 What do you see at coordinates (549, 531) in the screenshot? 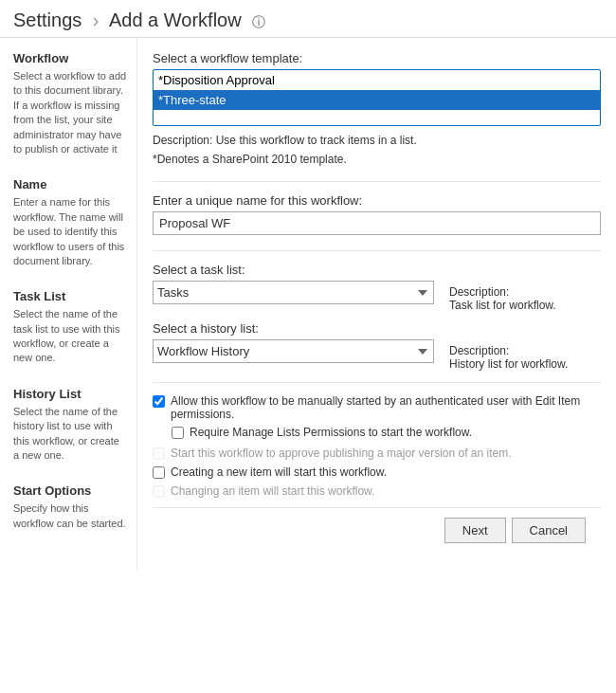
I see `cancel-button: Cancel` at bounding box center [549, 531].